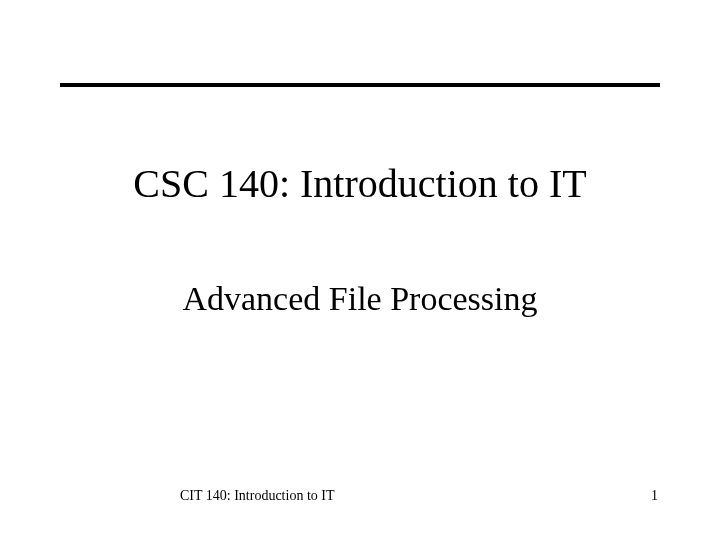 The width and height of the screenshot is (720, 540). What do you see at coordinates (360, 184) in the screenshot?
I see `slide-title: CSC 140: Introduction to IT` at bounding box center [360, 184].